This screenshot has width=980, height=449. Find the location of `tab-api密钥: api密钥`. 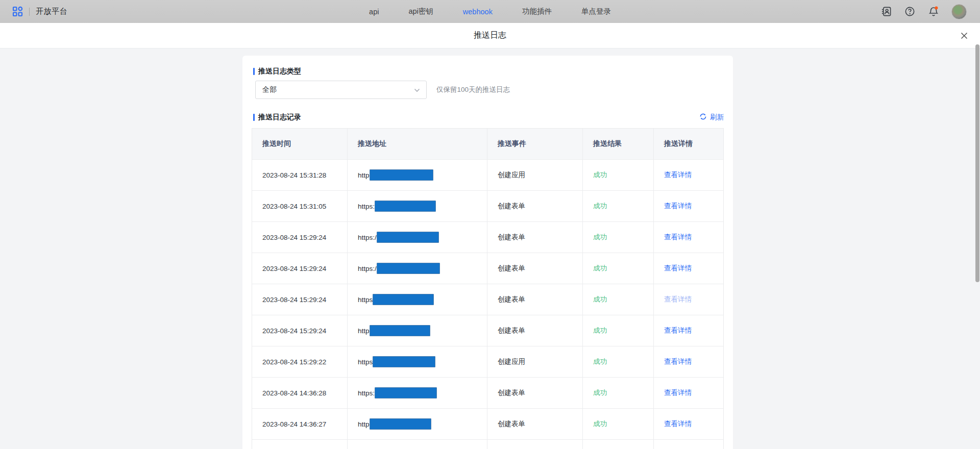

tab-api密钥: api密钥 is located at coordinates (421, 11).